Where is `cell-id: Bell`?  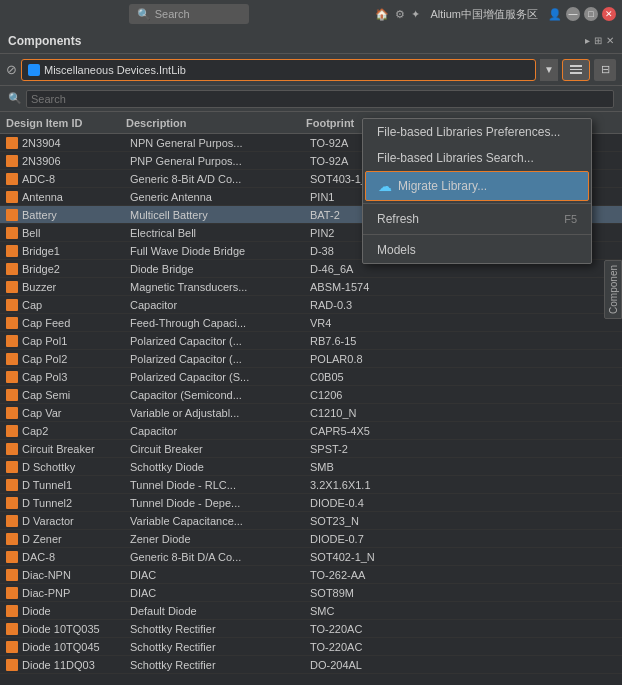
cell-id: Bell is located at coordinates (76, 233).